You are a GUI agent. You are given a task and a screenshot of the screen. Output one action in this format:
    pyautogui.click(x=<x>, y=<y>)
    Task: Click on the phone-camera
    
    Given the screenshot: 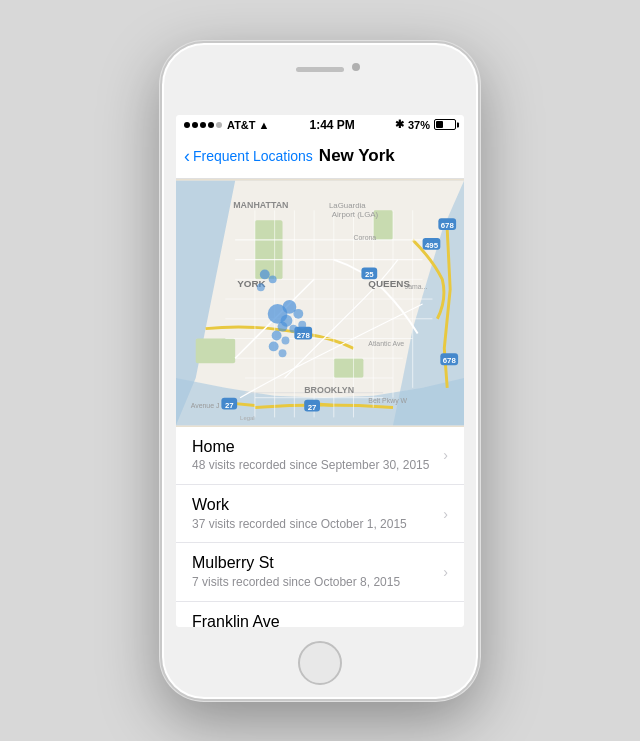 What is the action you would take?
    pyautogui.click(x=356, y=67)
    